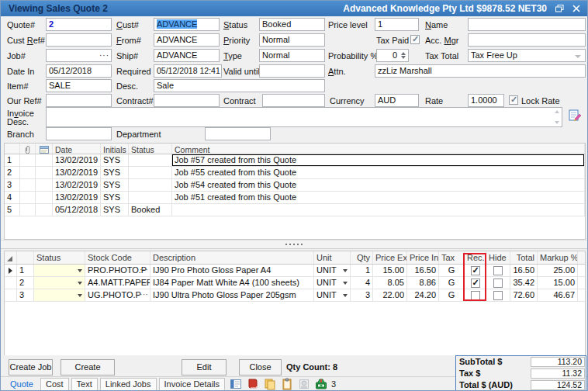  I want to click on clipboard-icon, so click(287, 384).